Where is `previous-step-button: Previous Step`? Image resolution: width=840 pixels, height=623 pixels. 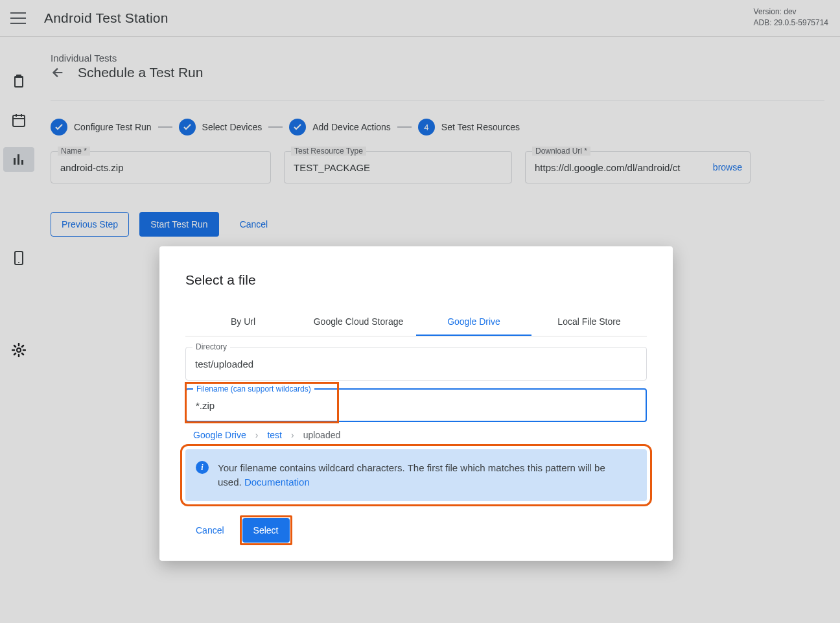 previous-step-button: Previous Step is located at coordinates (89, 224).